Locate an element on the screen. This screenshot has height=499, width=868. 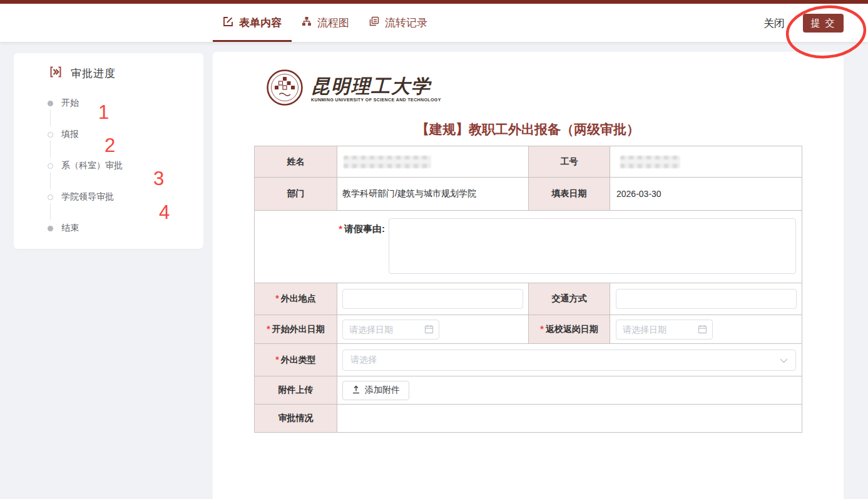
step-end: 结束 is located at coordinates (63, 228).